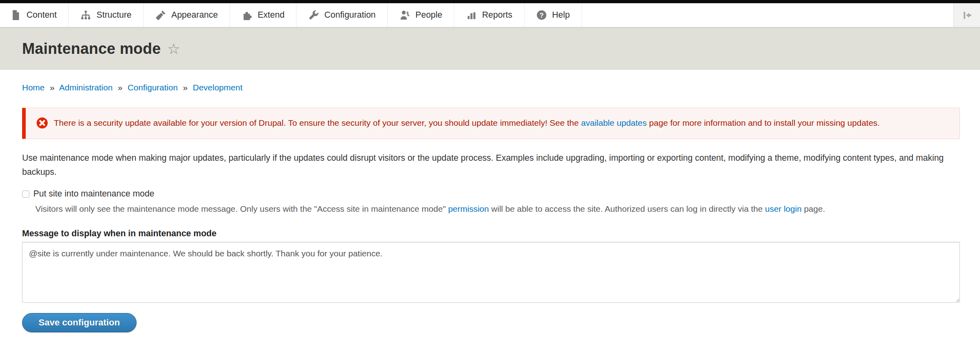 This screenshot has height=352, width=980. Describe the element at coordinates (174, 49) in the screenshot. I see `star-icon: ☆` at that location.